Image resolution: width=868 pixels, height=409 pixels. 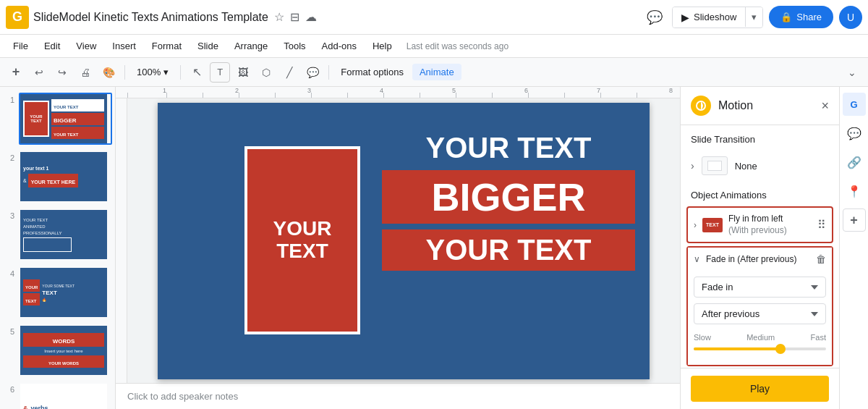 What do you see at coordinates (382, 46) in the screenshot?
I see `menu-help: Help` at bounding box center [382, 46].